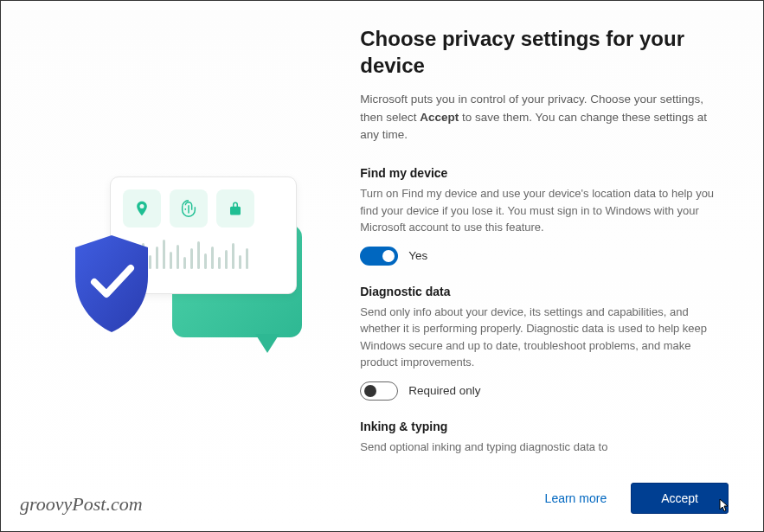 This screenshot has height=532, width=764. What do you see at coordinates (544, 292) in the screenshot?
I see `diagnostic-data-title: Diagnostic data` at bounding box center [544, 292].